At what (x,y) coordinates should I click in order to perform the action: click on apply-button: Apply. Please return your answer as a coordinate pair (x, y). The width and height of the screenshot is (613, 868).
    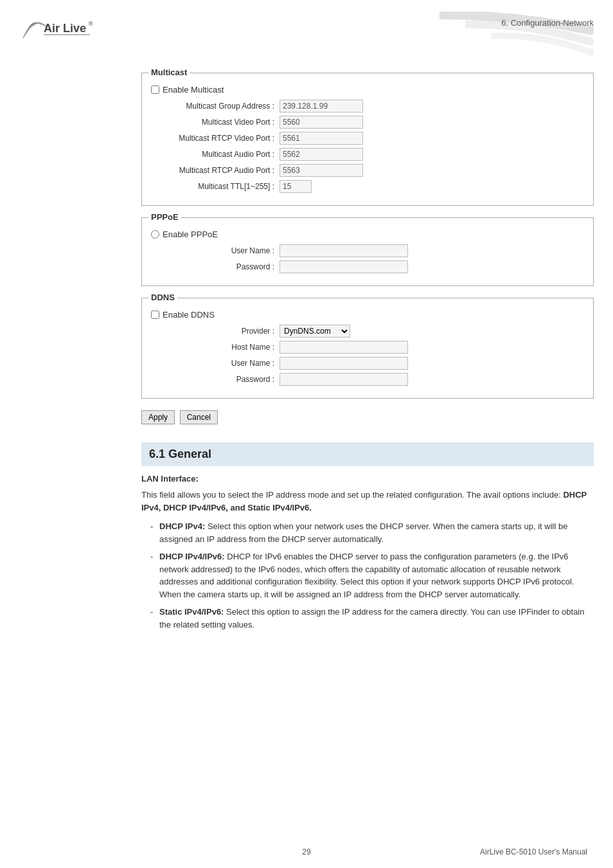
    Looking at the image, I should click on (158, 417).